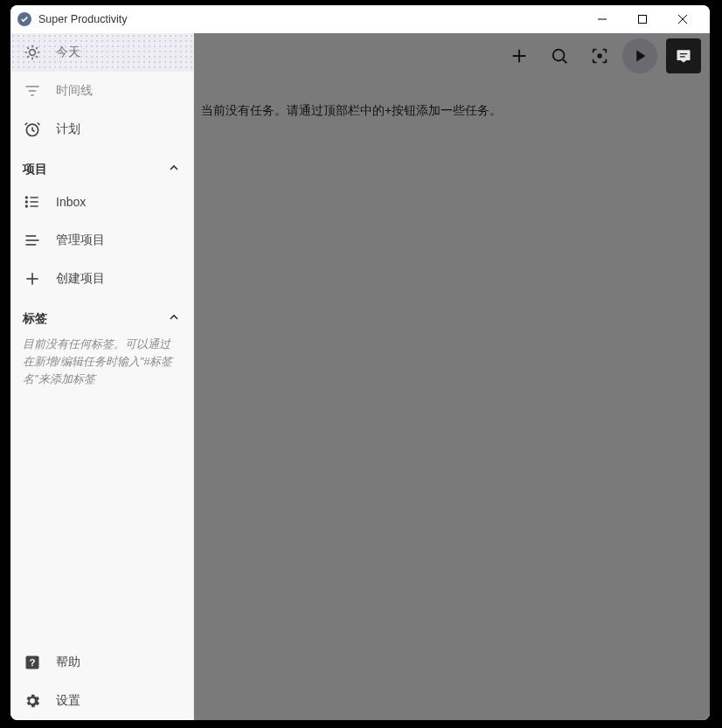 The width and height of the screenshot is (722, 728). Describe the element at coordinates (35, 319) in the screenshot. I see `section-title: 标签` at that location.